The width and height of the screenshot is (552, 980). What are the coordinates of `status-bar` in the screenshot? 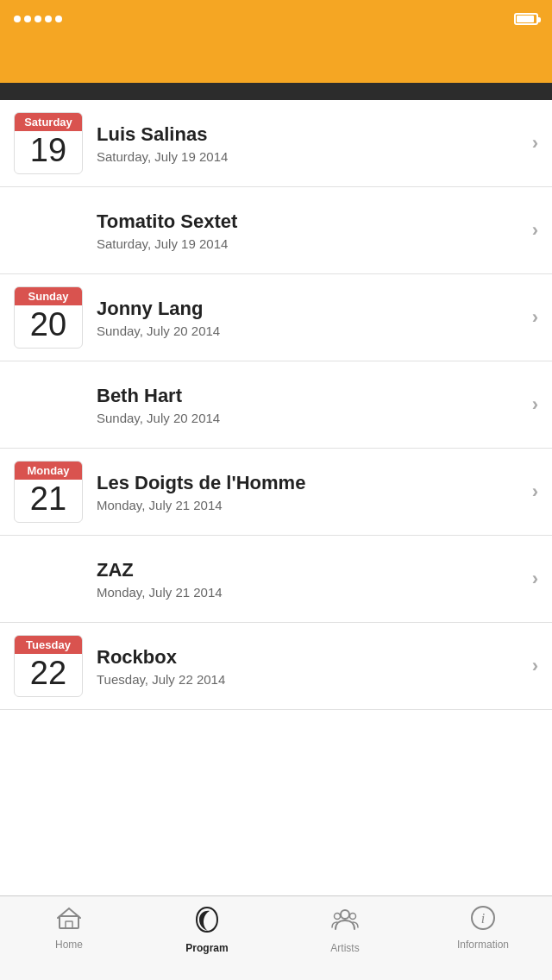 It's located at (276, 19).